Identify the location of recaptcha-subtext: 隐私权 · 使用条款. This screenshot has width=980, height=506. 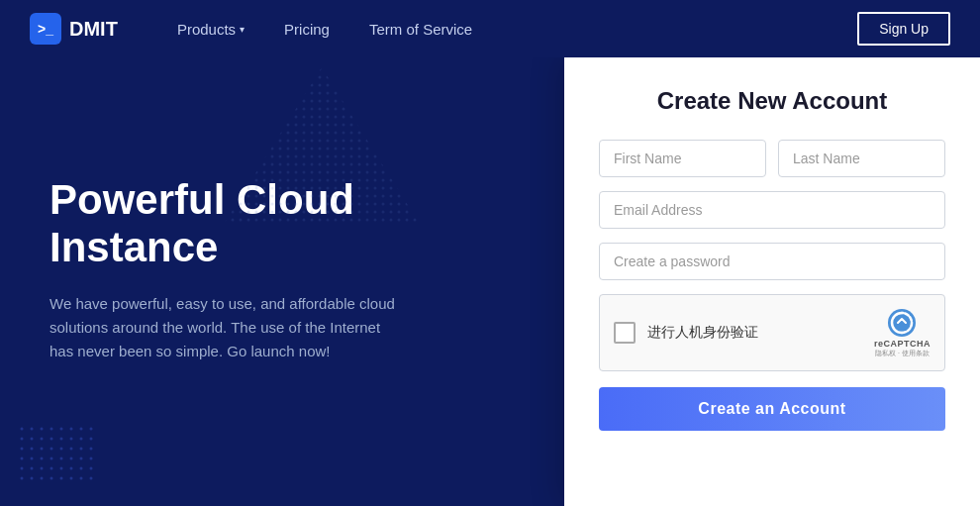
(903, 354).